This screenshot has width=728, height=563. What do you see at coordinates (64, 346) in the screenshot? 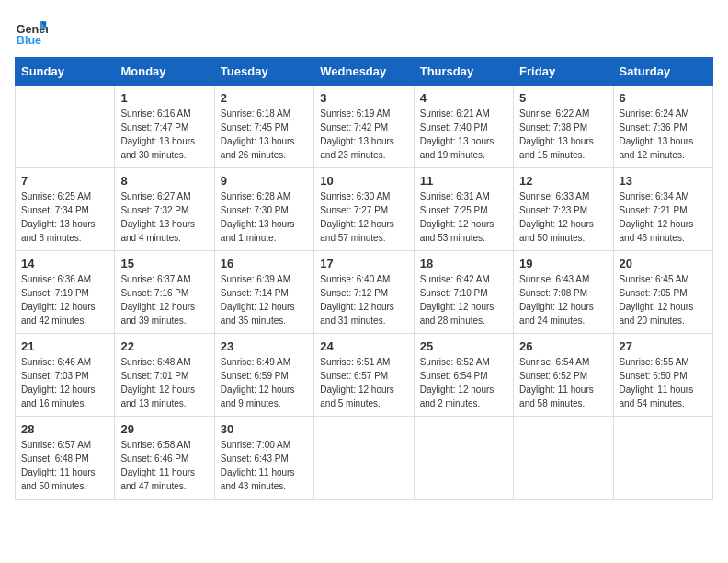
I see `day-number: 21` at bounding box center [64, 346].